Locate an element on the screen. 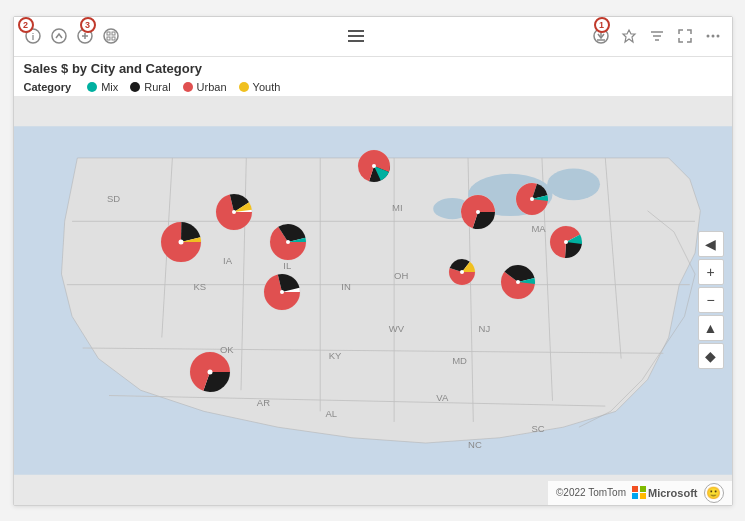  map-controls: ◀ + − ▲ ◆ is located at coordinates (711, 300).